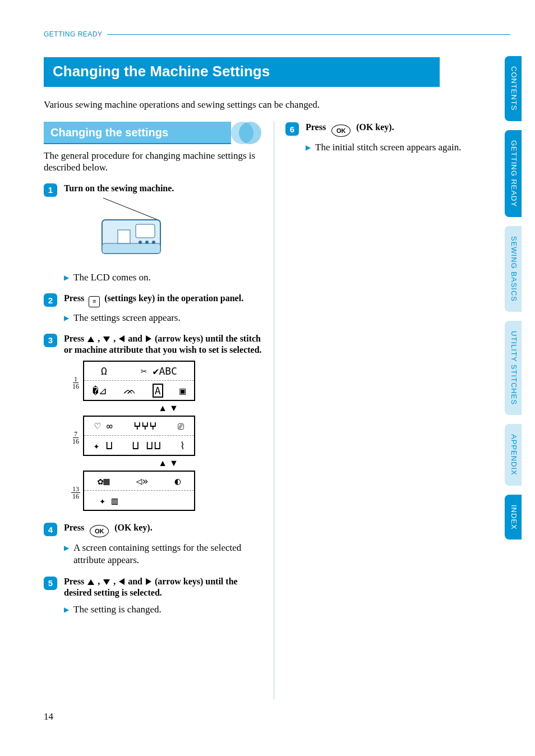 Image resolution: width=535 pixels, height=756 pixels. I want to click on step-3-head: Press , , and (arrow keys) until the sti…, so click(163, 344).